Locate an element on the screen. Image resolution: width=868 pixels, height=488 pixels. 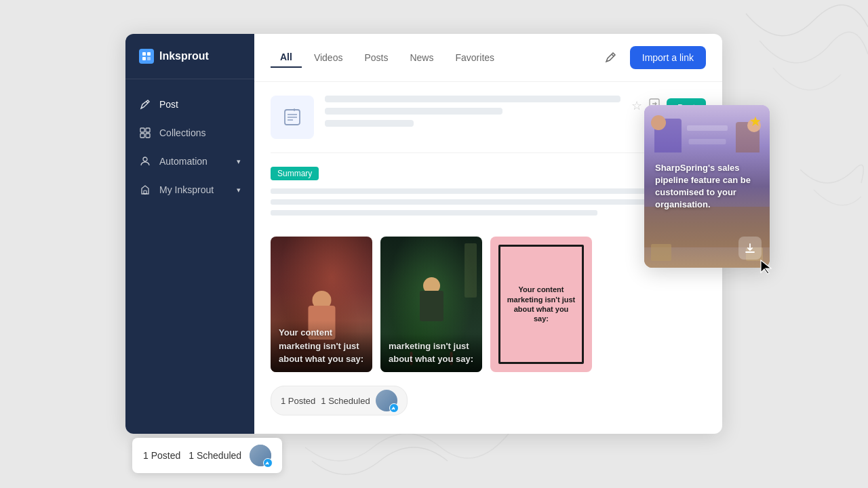
summary-lines is located at coordinates (488, 202).